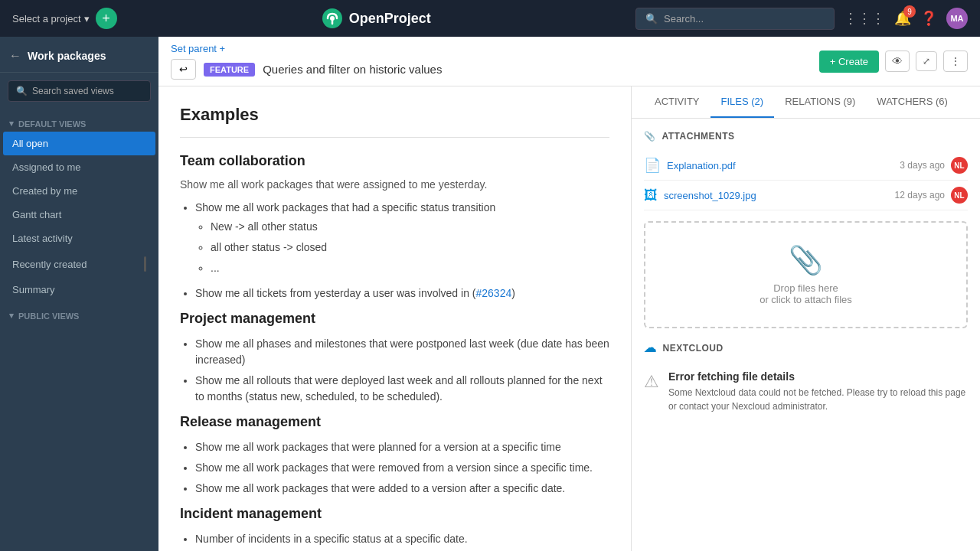 The height and width of the screenshot is (551, 980). Describe the element at coordinates (864, 18) in the screenshot. I see `grid-menu-button: ⋮⋮⋮` at that location.